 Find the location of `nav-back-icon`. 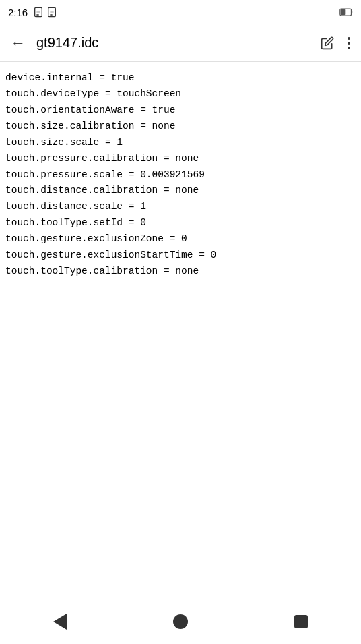

nav-back-icon is located at coordinates (60, 622).